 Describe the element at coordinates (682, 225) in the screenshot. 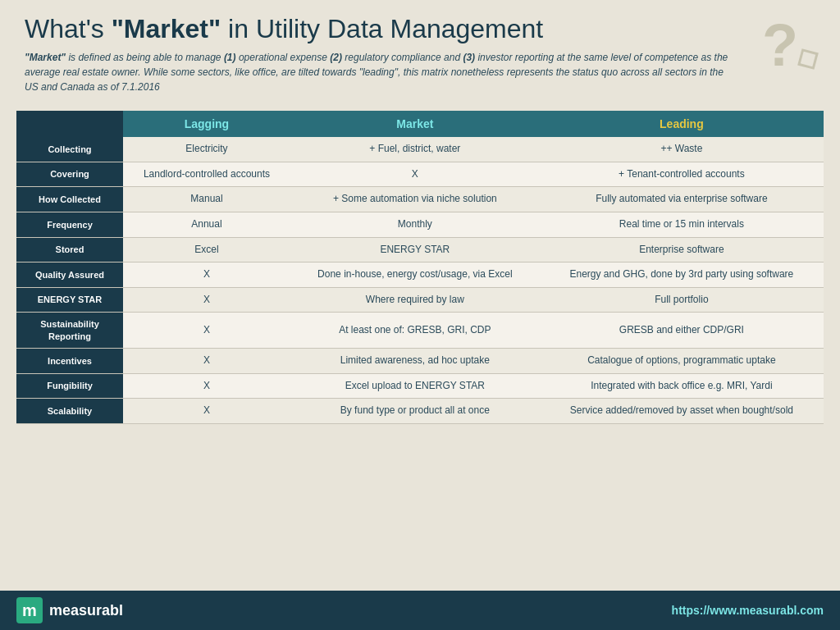

I see `row-leading: Real time or 15 min intervals` at that location.